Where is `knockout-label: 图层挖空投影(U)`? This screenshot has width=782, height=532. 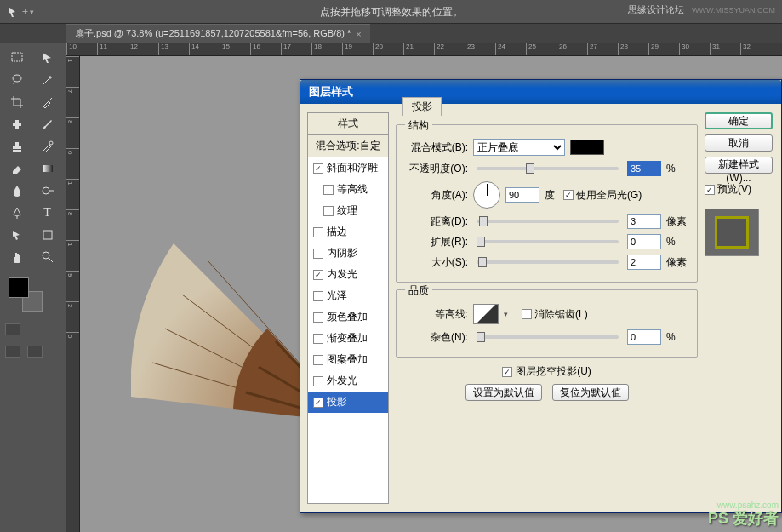 knockout-label: 图层挖空投影(U) is located at coordinates (553, 371).